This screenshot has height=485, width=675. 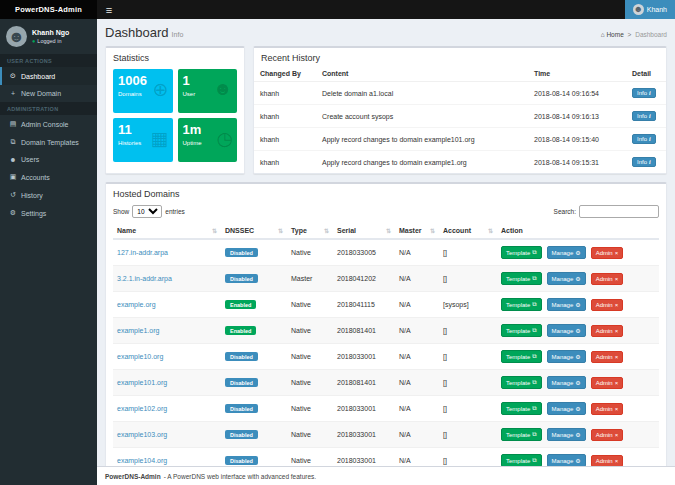 What do you see at coordinates (138, 330) in the screenshot?
I see `domain-link: example1.org` at bounding box center [138, 330].